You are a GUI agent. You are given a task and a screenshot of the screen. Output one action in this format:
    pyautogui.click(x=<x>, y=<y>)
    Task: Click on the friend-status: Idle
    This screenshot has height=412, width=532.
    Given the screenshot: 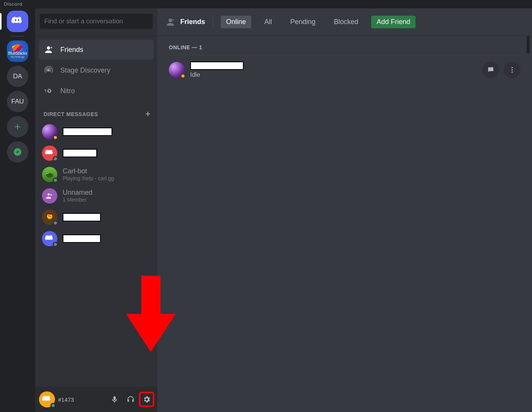 What is the action you would take?
    pyautogui.click(x=217, y=75)
    